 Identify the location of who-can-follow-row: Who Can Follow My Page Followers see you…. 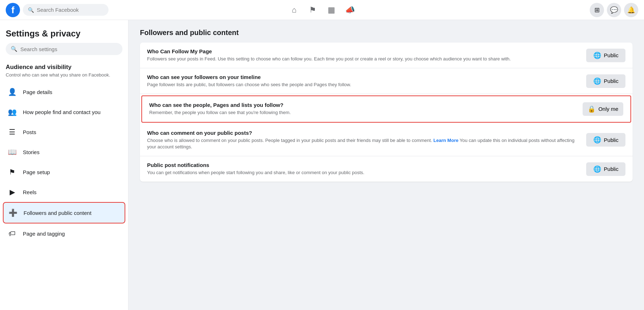
(386, 55).